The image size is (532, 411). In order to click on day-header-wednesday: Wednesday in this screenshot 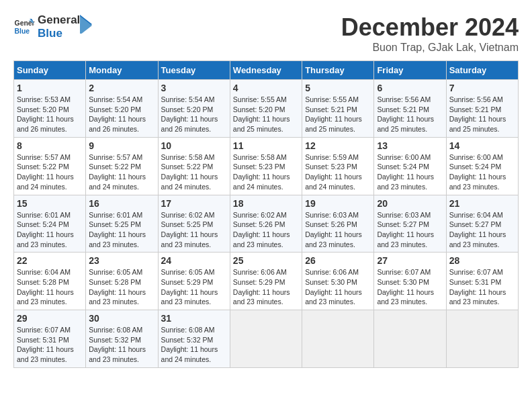, I will do `click(266, 71)`.